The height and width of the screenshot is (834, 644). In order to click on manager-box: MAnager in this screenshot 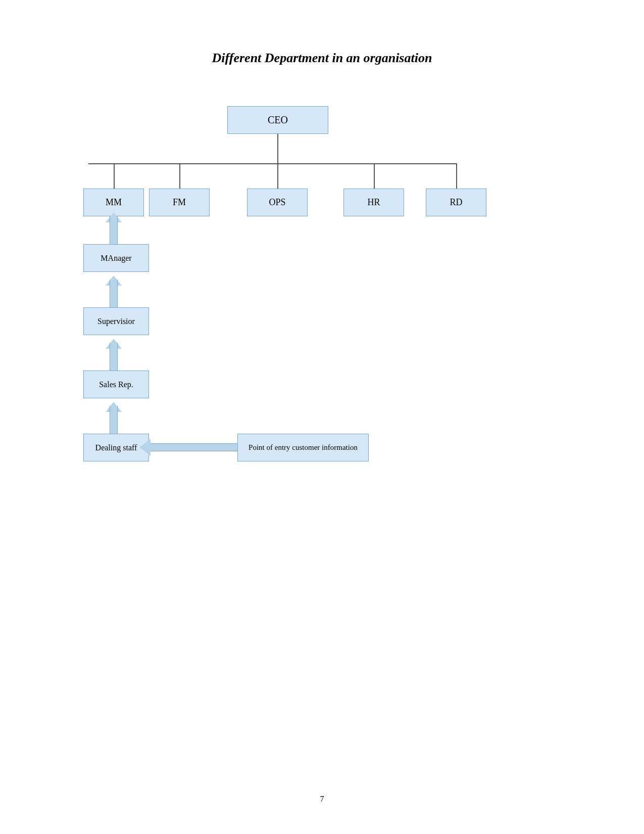, I will do `click(116, 258)`.